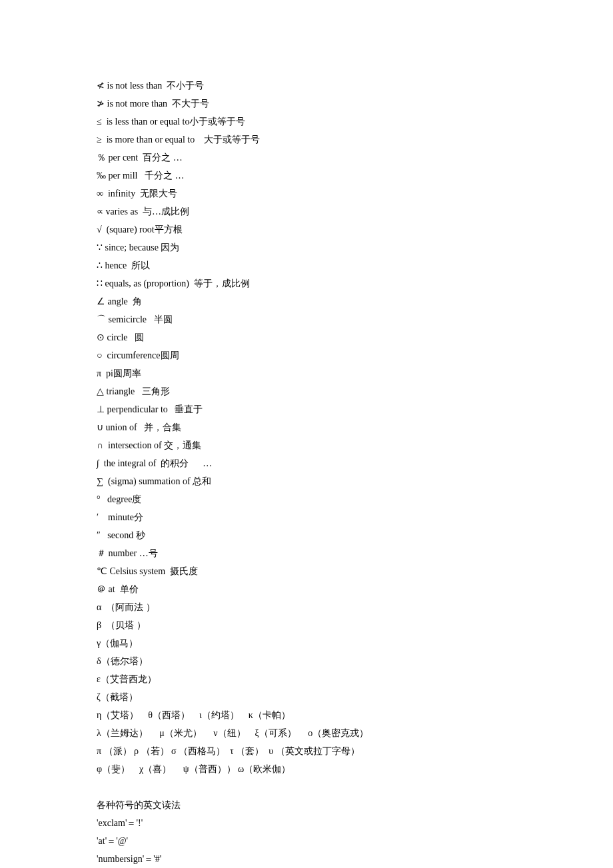 The height and width of the screenshot is (868, 613). Describe the element at coordinates (306, 337) in the screenshot. I see `symbol-line: ⊙ circle 圆` at that location.